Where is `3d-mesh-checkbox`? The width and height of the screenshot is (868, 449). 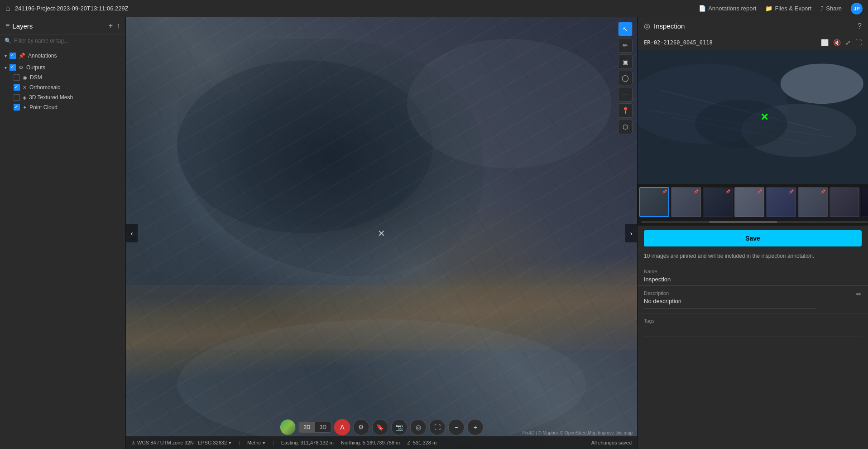 3d-mesh-checkbox is located at coordinates (17, 97).